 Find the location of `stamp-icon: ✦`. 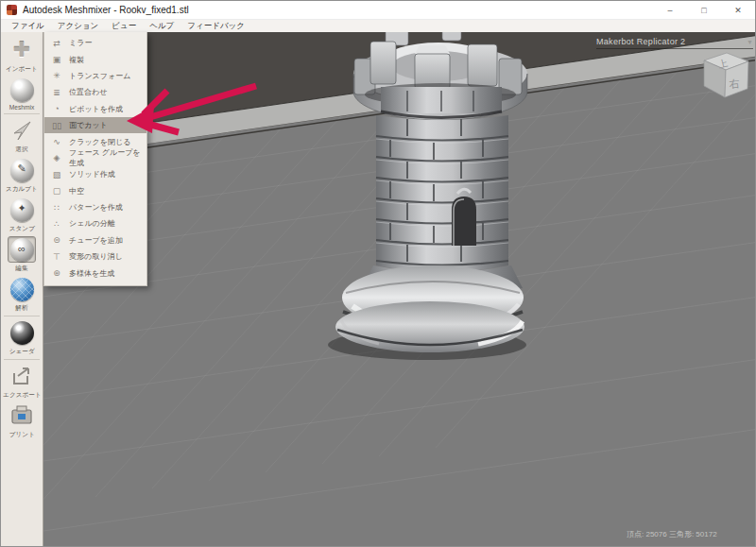

stamp-icon: ✦ is located at coordinates (22, 210).